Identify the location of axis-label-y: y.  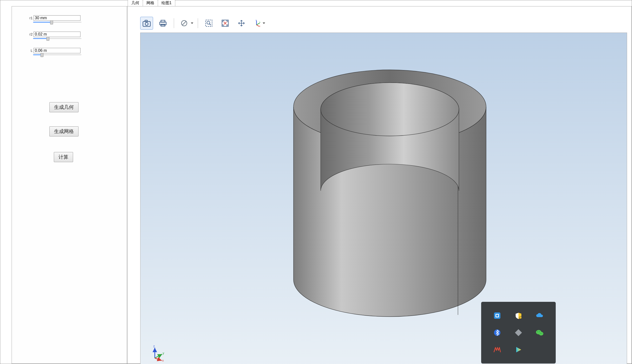
(164, 353).